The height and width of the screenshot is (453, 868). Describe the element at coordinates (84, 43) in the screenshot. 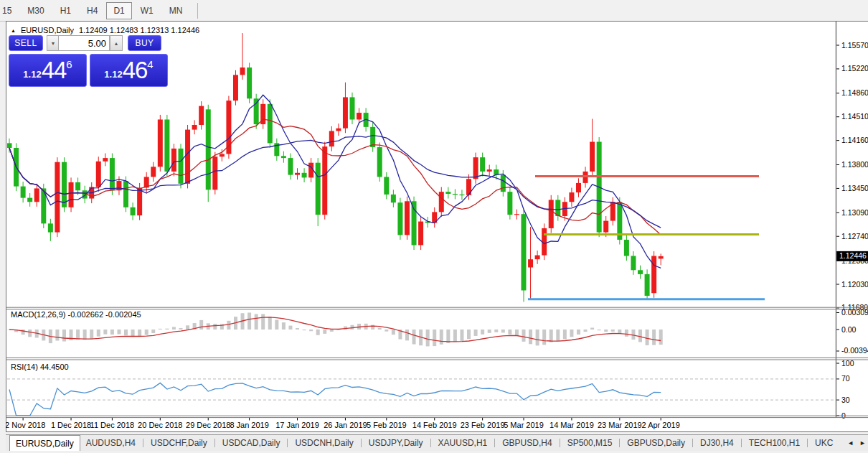

I see `volume-input` at that location.